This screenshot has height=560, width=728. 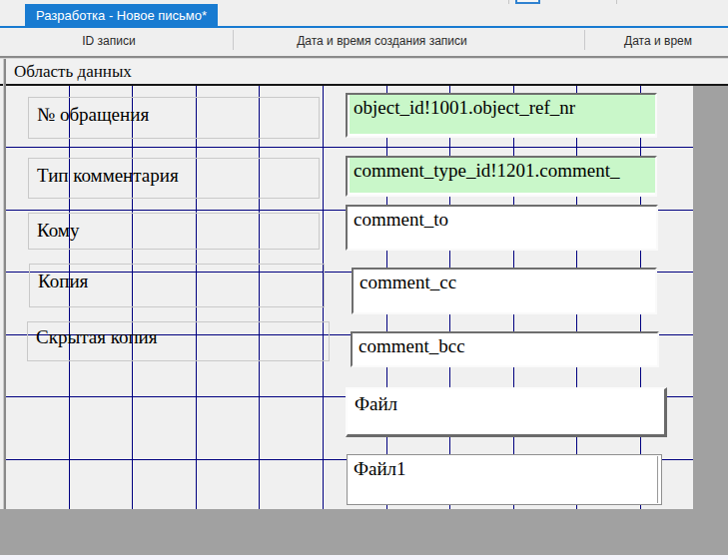 I want to click on field-comment-cc: comment_cc, so click(x=504, y=291).